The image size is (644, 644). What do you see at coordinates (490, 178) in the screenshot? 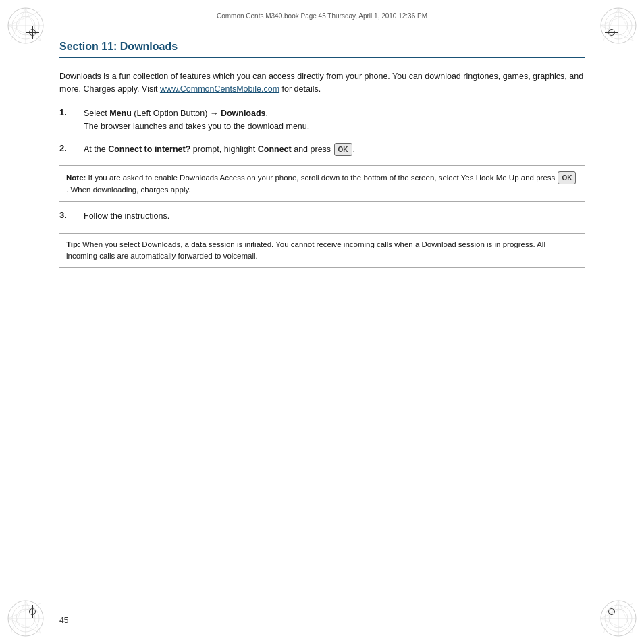
I see `note-yes-hook: Yes Hook Me Up` at bounding box center [490, 178].